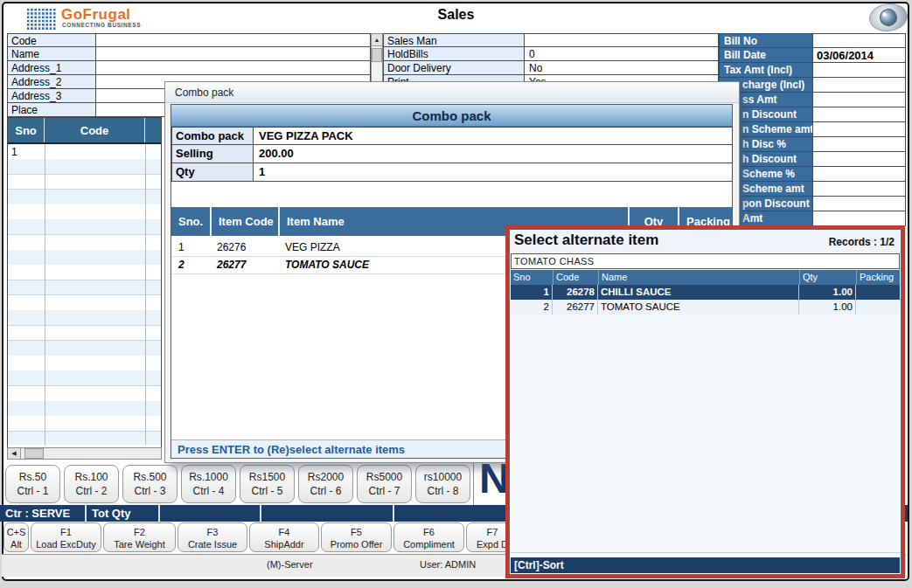 This screenshot has width=912, height=588. I want to click on table-row: 1, so click(14, 152).